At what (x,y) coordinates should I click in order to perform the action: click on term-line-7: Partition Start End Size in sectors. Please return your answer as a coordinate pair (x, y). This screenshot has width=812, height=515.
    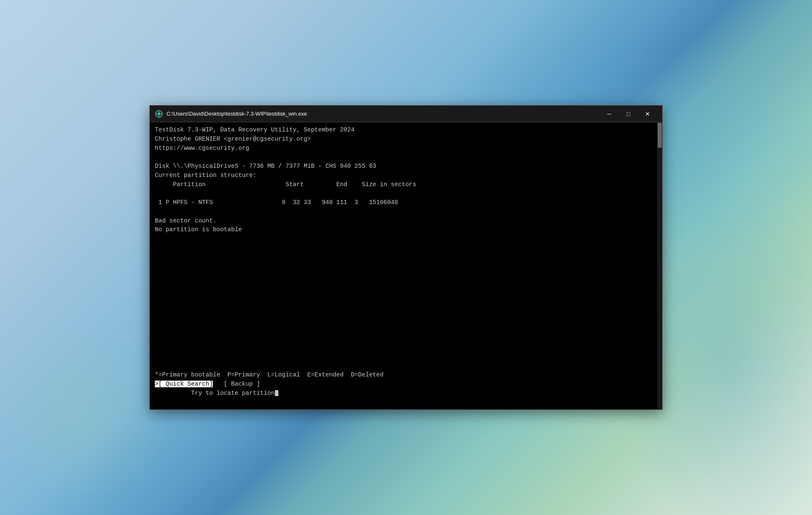
    Looking at the image, I should click on (403, 185).